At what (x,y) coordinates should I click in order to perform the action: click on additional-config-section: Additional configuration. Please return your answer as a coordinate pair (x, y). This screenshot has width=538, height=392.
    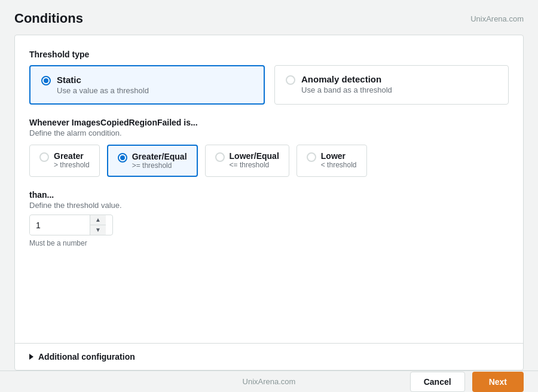
    Looking at the image, I should click on (269, 356).